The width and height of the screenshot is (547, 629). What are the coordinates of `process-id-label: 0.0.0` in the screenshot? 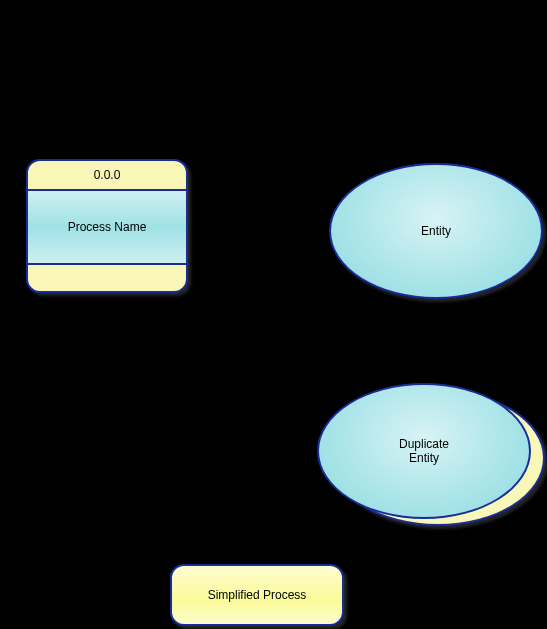 It's located at (108, 175).